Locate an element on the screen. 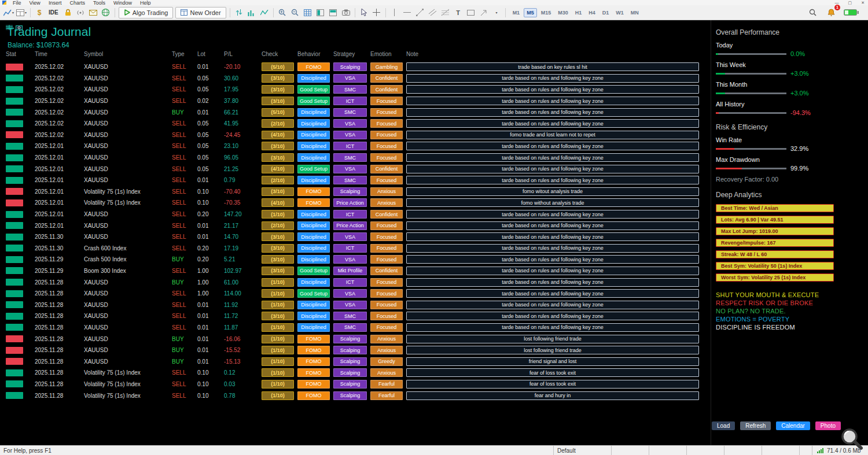 The image size is (868, 455). table-row: 2025.12.02XAUUSDSELL0.0237.80(3/10)Good … is located at coordinates (350, 101).